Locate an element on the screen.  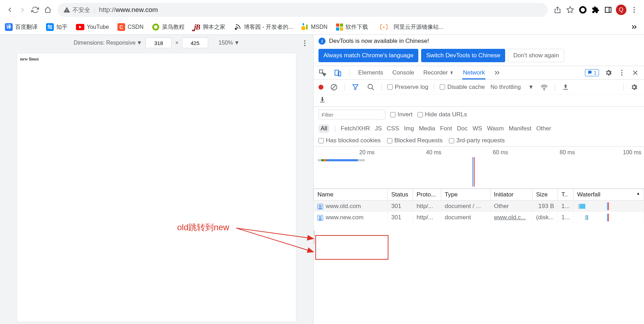
search-icon is located at coordinates (371, 87).